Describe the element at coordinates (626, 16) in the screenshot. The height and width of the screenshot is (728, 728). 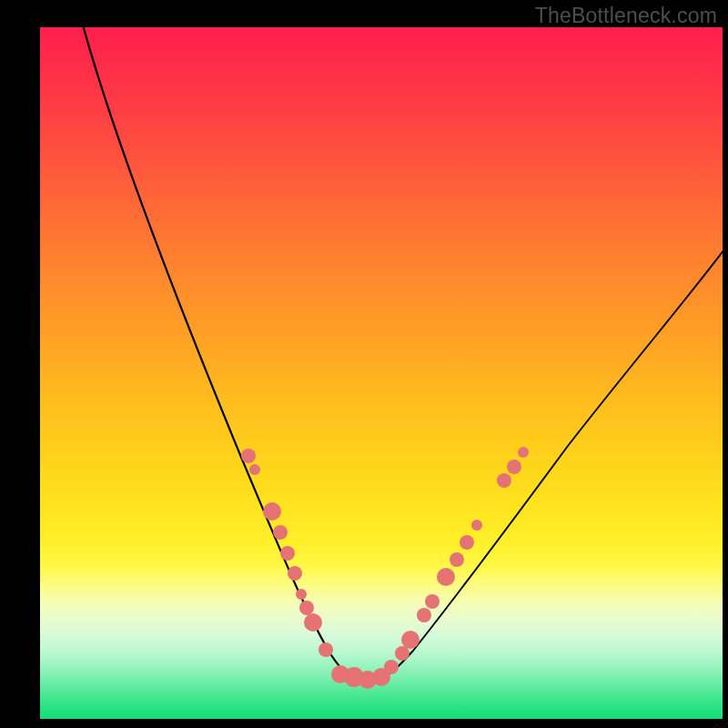
I see `watermark-text: TheBottleneck.com` at that location.